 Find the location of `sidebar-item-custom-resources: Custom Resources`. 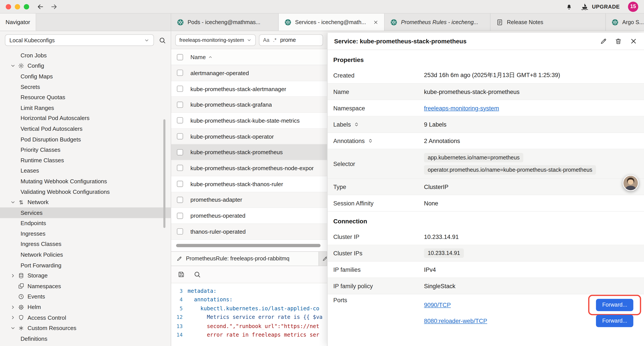

sidebar-item-custom-resources: Custom Resources is located at coordinates (86, 328).